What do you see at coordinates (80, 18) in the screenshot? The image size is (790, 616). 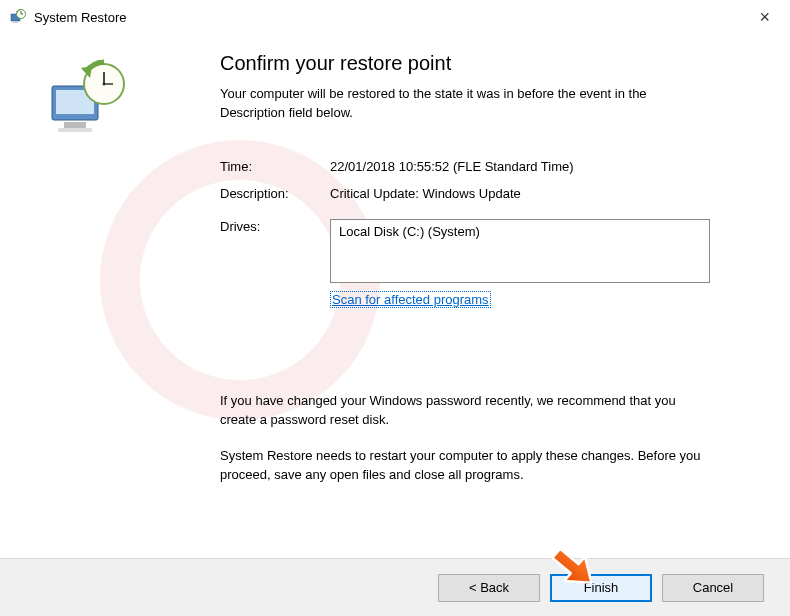 I see `window-title: System Restore` at bounding box center [80, 18].